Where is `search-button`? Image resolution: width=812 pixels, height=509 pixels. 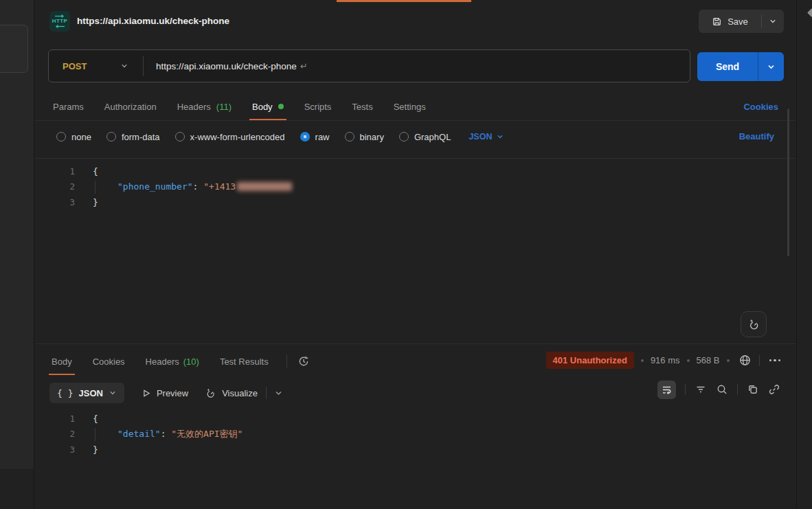
search-button is located at coordinates (722, 389).